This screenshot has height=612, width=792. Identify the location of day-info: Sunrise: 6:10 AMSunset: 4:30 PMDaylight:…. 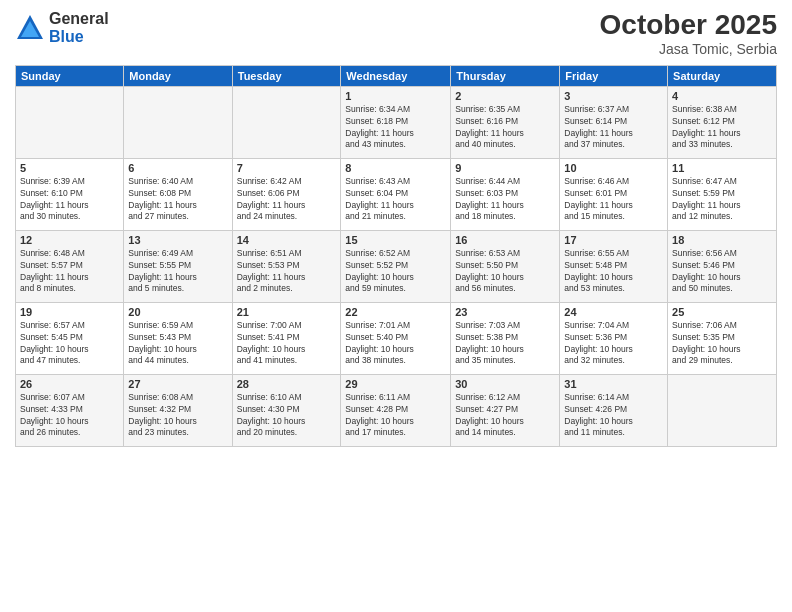
(287, 416).